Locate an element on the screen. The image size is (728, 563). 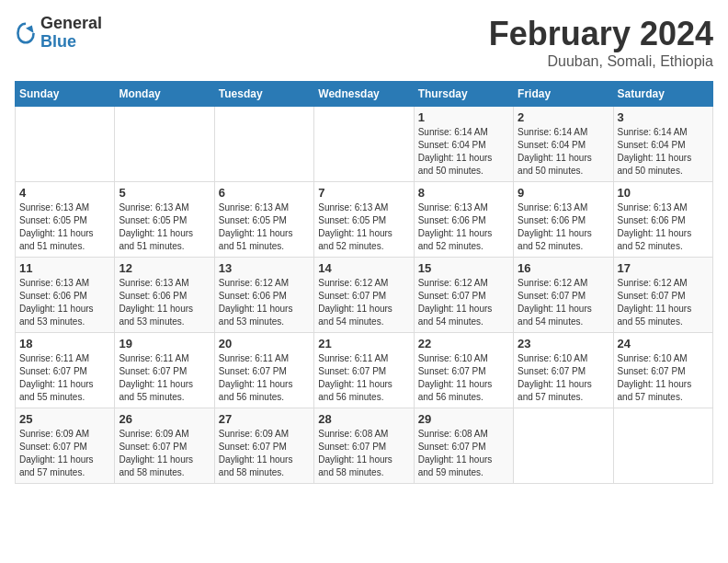
weekday-header-row: SundayMondayTuesdayWednesdayThursdayFrid… is located at coordinates (364, 94).